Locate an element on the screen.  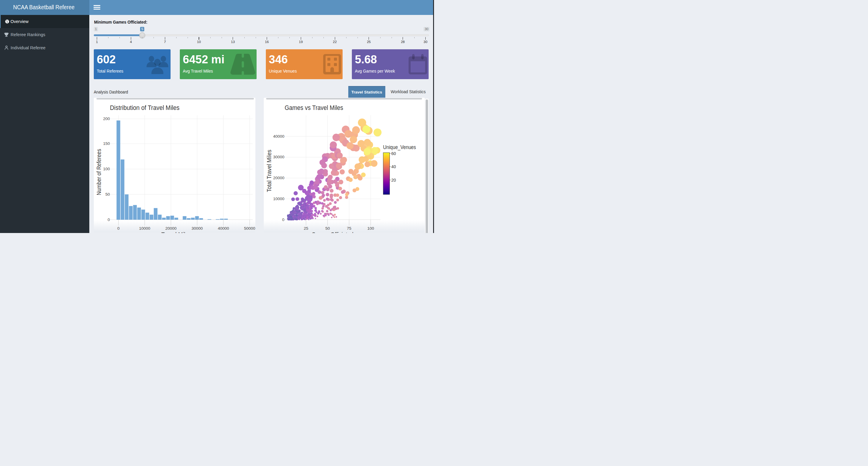
svg-text: Total Travel Miles is located at coordinates (269, 171).